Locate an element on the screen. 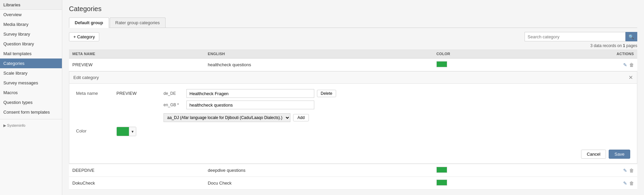 The width and height of the screenshot is (644, 195). edit-actions: Cancel Save is located at coordinates (353, 155).